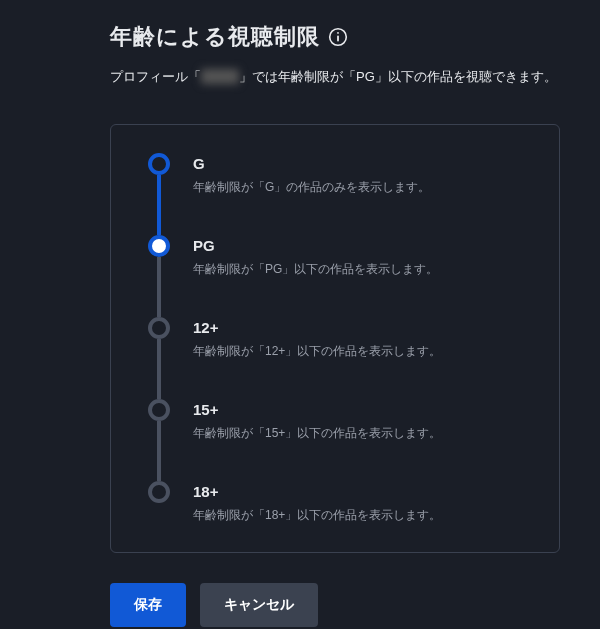  Describe the element at coordinates (335, 77) in the screenshot. I see `subtitle: プロフィール「 」では年齢制限が「PG」以下の作品を視聴できます。` at that location.